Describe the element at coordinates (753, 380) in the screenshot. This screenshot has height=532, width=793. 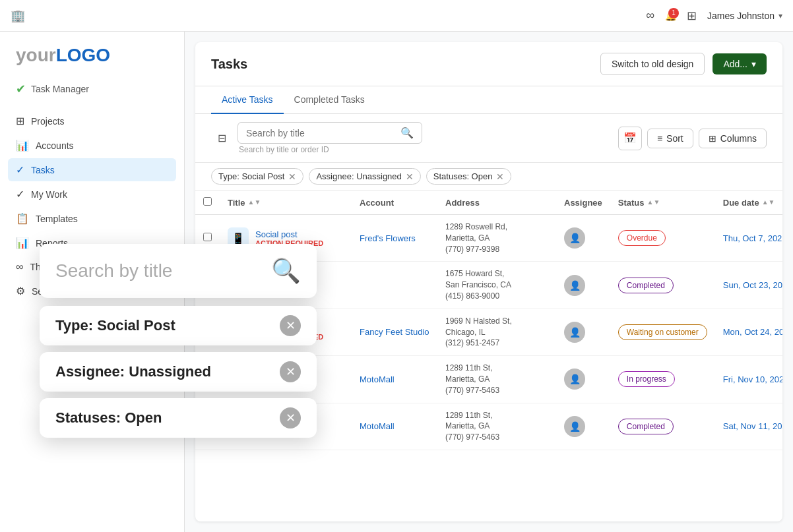
I see `due-date: Fri, Nov 10, 2021` at that location.